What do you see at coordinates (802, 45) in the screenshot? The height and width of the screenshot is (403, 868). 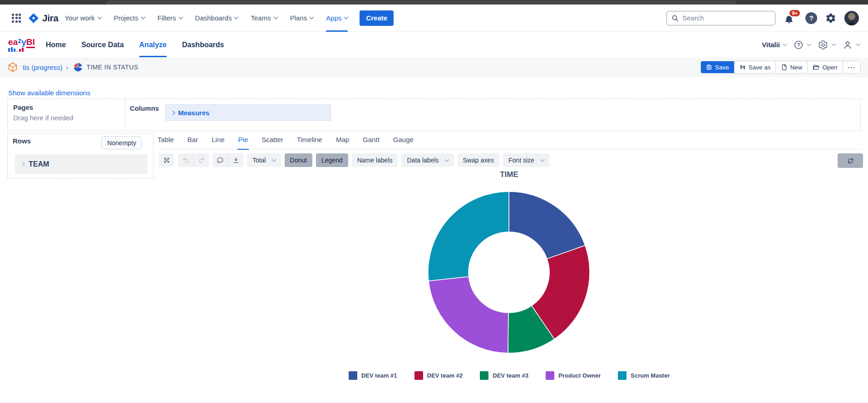 I see `ebi-help-menu: ?` at bounding box center [802, 45].